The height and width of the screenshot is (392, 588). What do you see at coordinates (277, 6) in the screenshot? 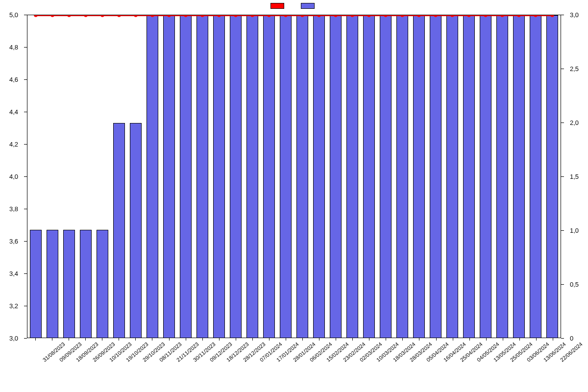
I see `legend-swatch-line` at bounding box center [277, 6].